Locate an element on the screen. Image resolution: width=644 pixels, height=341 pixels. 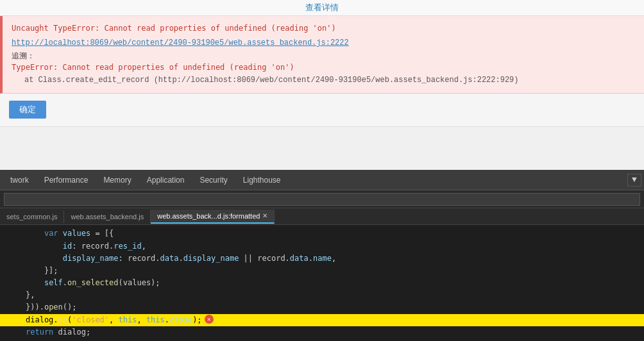
error-line-1: Uncaught TypeError: Cannot read properti… is located at coordinates (323, 28).